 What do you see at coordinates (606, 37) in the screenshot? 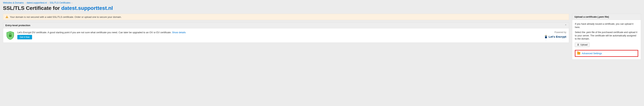
I see `upload-panel: Upload a certificate (.pem file) If you …` at bounding box center [606, 37].